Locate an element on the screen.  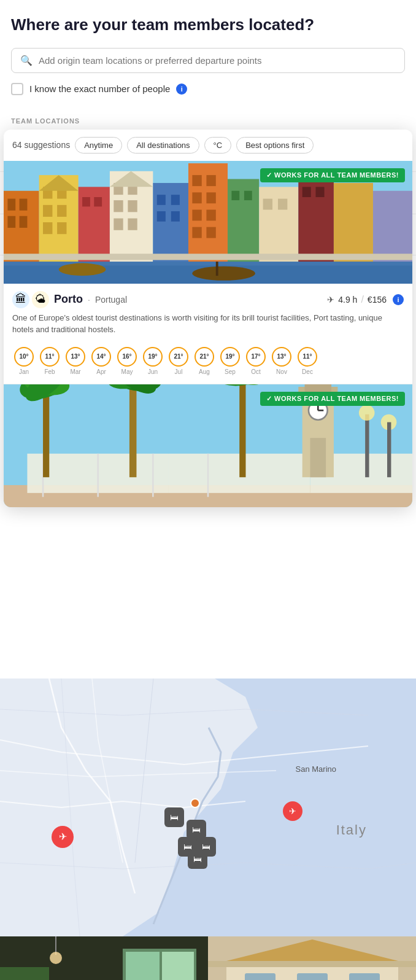
porto-icon-building: 🏛 is located at coordinates (21, 300).